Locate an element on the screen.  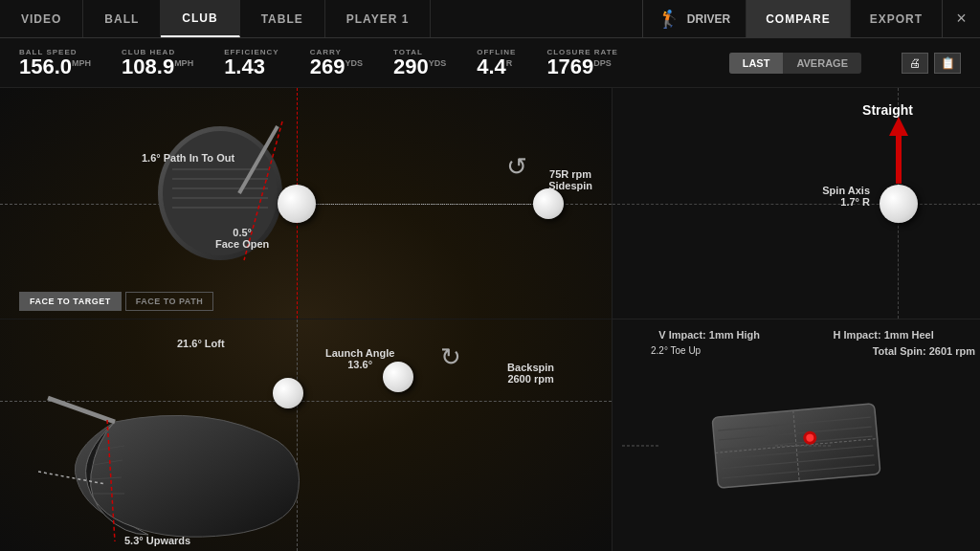
club-face-svg is located at coordinates (796, 446).